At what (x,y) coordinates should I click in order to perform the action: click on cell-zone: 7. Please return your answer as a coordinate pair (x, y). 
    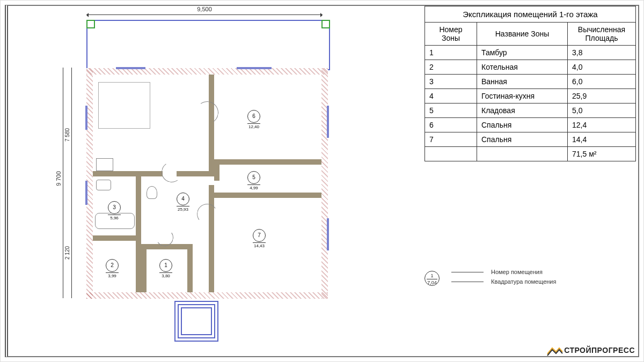
    Looking at the image, I should click on (451, 139).